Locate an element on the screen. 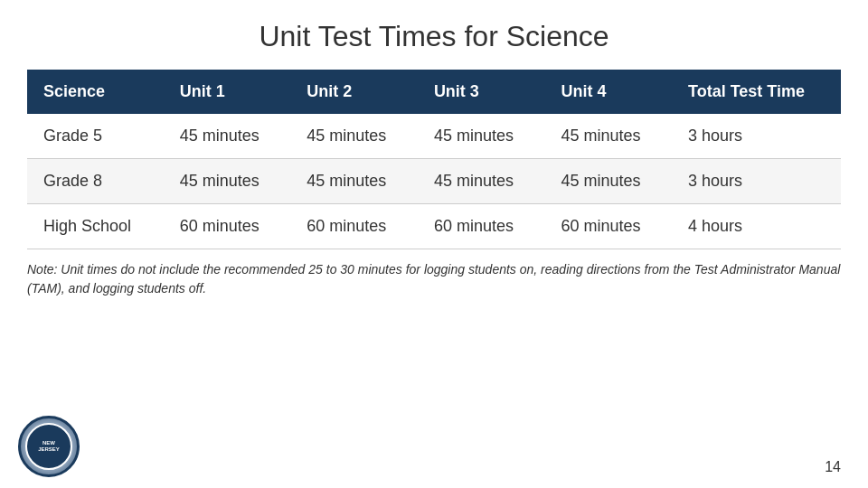 Image resolution: width=868 pixels, height=488 pixels. page-number: 14 is located at coordinates (833, 467).